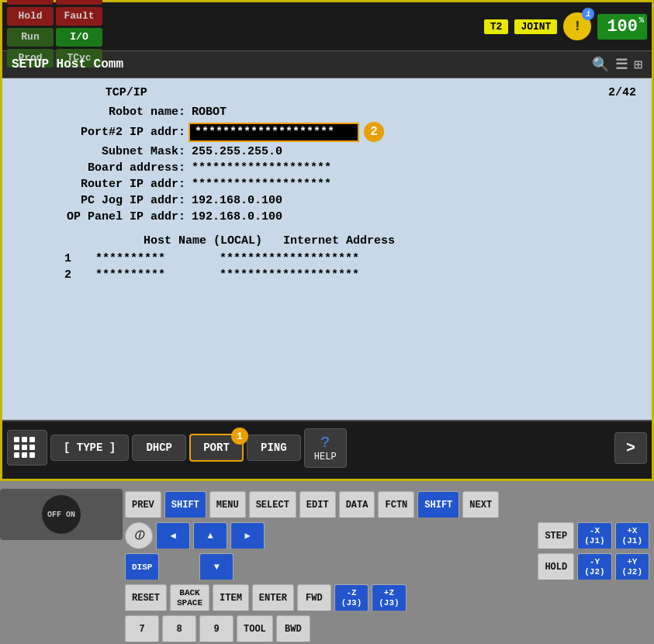 The image size is (654, 644). I want to click on port-badge: 1, so click(240, 436).